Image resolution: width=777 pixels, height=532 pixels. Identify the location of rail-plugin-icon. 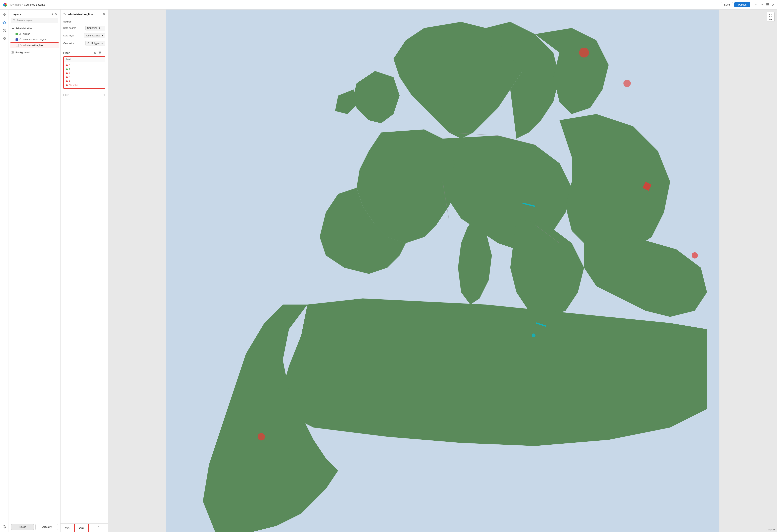
(4, 39).